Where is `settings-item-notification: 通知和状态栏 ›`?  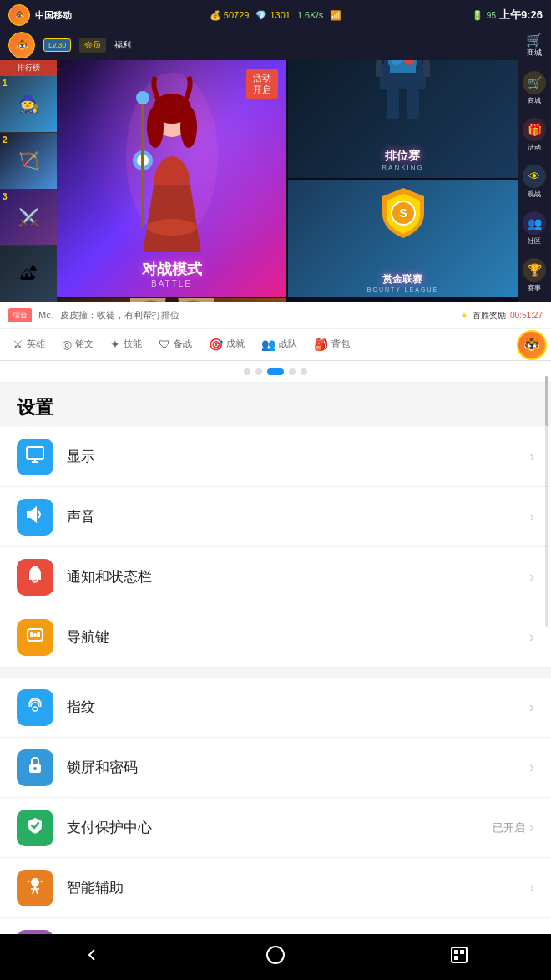
settings-item-notification: 通知和状态栏 › is located at coordinates (276, 577).